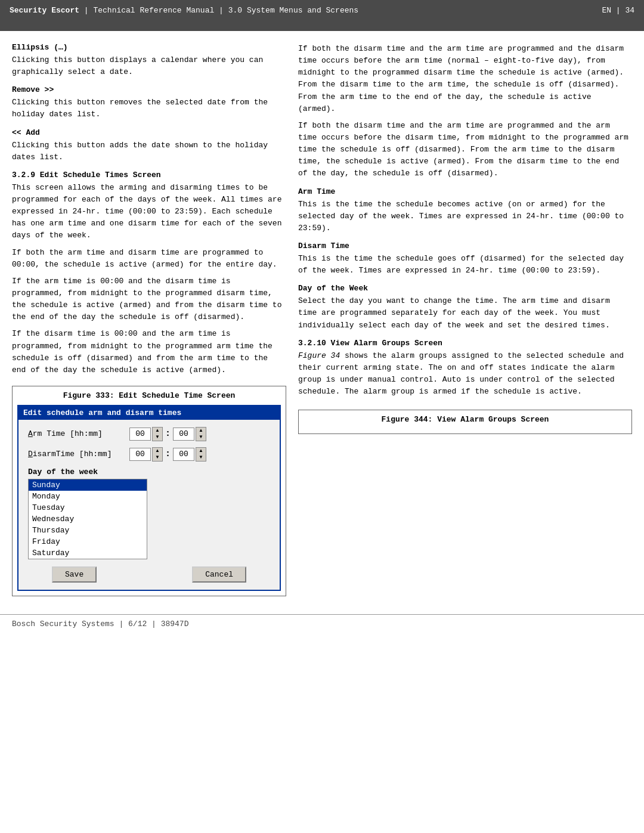 The width and height of the screenshot is (644, 833). I want to click on disarm-minutes-field, so click(184, 454).